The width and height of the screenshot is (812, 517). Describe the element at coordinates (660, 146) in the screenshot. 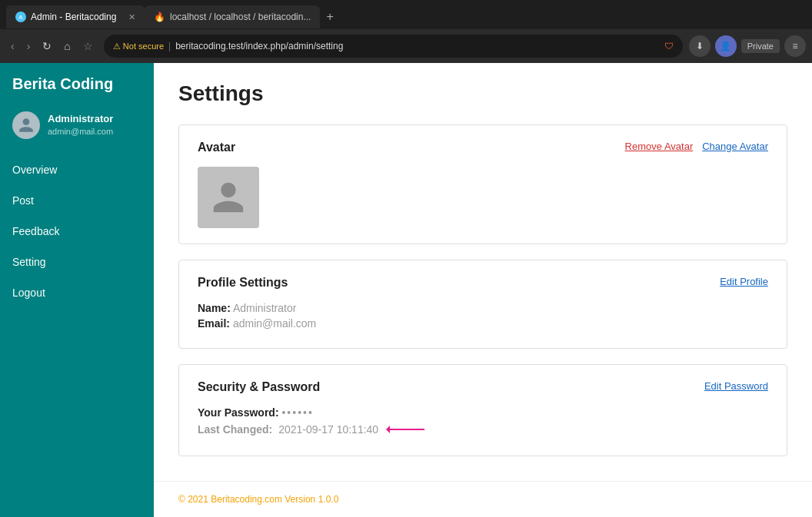

I see `remove-avatar-btn: Remove Avatar` at that location.